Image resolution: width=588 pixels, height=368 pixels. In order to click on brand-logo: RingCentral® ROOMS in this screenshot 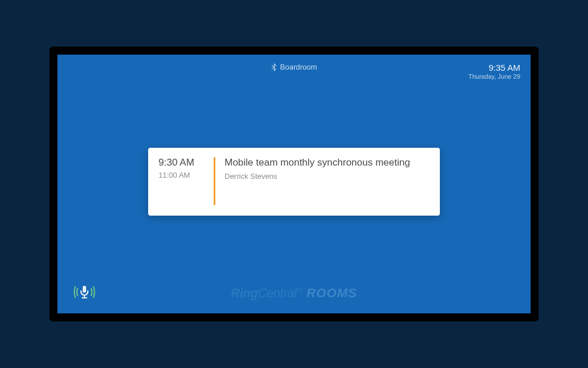, I will do `click(294, 293)`.